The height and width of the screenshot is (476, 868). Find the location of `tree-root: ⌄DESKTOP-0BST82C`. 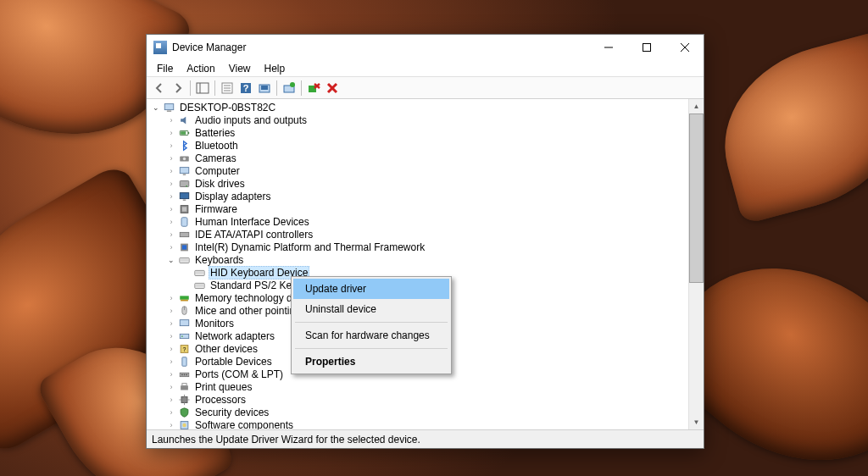

tree-root: ⌄DESKTOP-0BST82C is located at coordinates (419, 107).